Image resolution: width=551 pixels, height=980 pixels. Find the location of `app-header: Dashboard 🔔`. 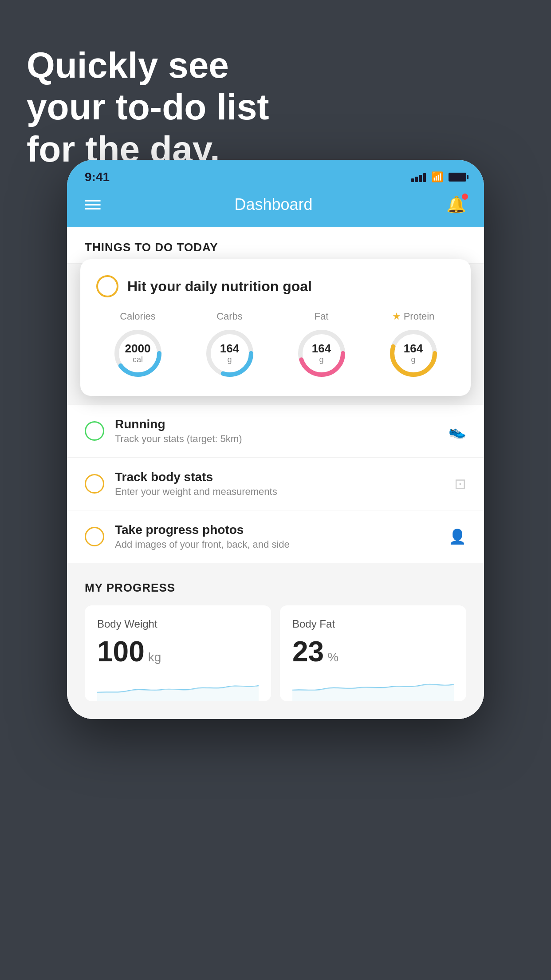

app-header: Dashboard 🔔 is located at coordinates (276, 207).